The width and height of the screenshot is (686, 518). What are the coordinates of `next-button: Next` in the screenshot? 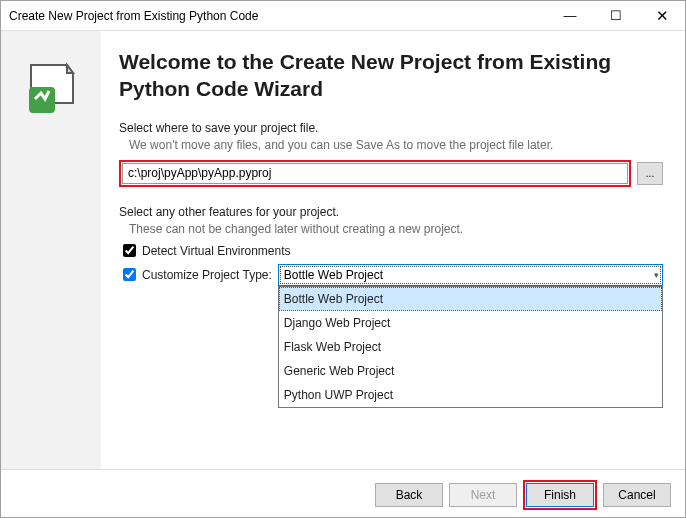 It's located at (483, 495).